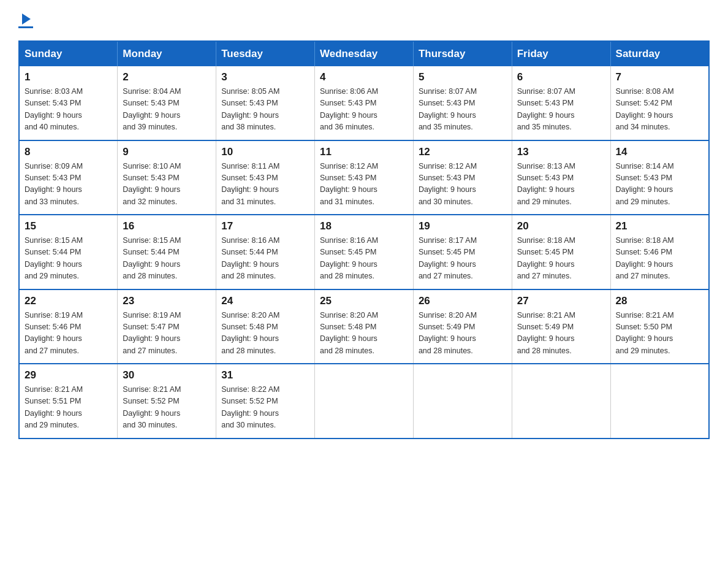 The image size is (728, 563). I want to click on table-row: 26Sunrise: 8:20 AMSunset: 5:49 PMDayligh…, so click(462, 327).